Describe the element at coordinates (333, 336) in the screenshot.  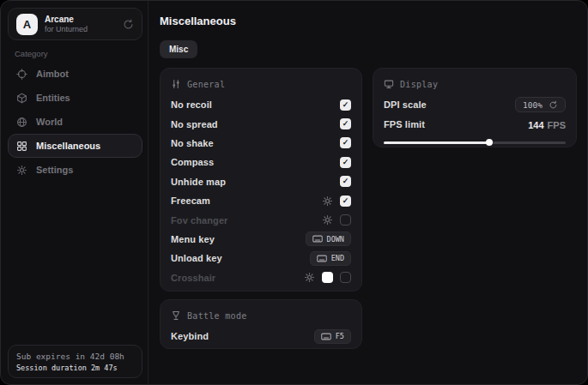
I see `keybind-keybind: F5` at that location.